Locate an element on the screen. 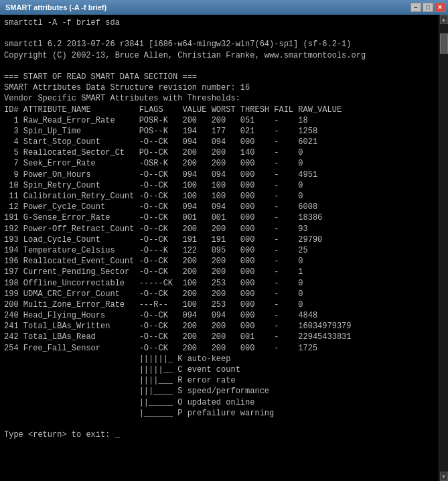 The height and width of the screenshot is (481, 448). scrollbar: ▲ ▼ is located at coordinates (443, 248).